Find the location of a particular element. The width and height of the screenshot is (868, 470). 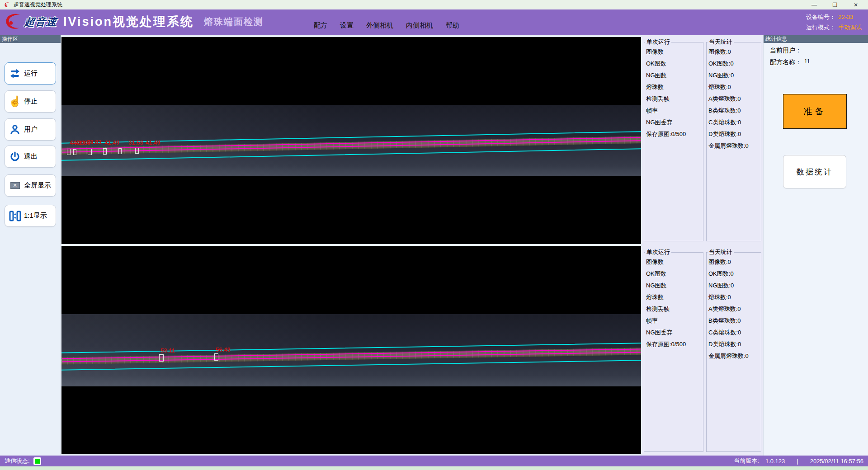

stop-button: ☝ 停止 is located at coordinates (30, 101).